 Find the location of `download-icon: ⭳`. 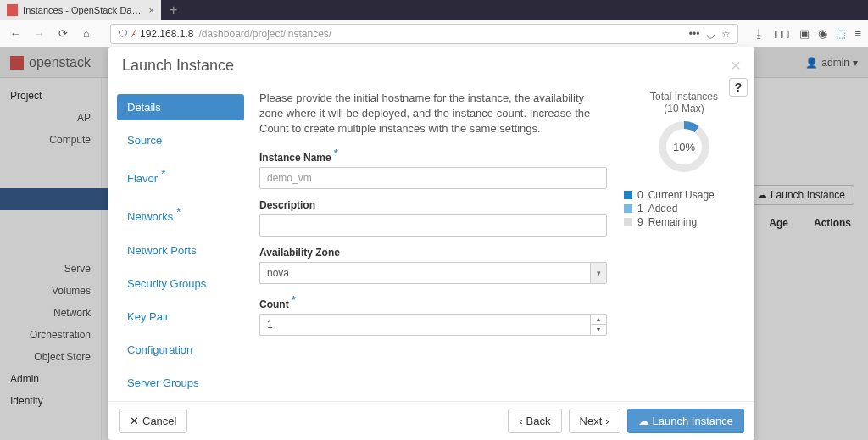

download-icon: ⭳ is located at coordinates (760, 34).